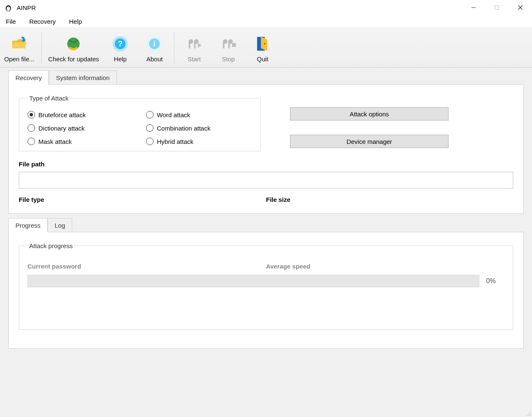 This screenshot has width=532, height=417. What do you see at coordinates (43, 22) in the screenshot?
I see `menu-recovery: Recovery` at bounding box center [43, 22].